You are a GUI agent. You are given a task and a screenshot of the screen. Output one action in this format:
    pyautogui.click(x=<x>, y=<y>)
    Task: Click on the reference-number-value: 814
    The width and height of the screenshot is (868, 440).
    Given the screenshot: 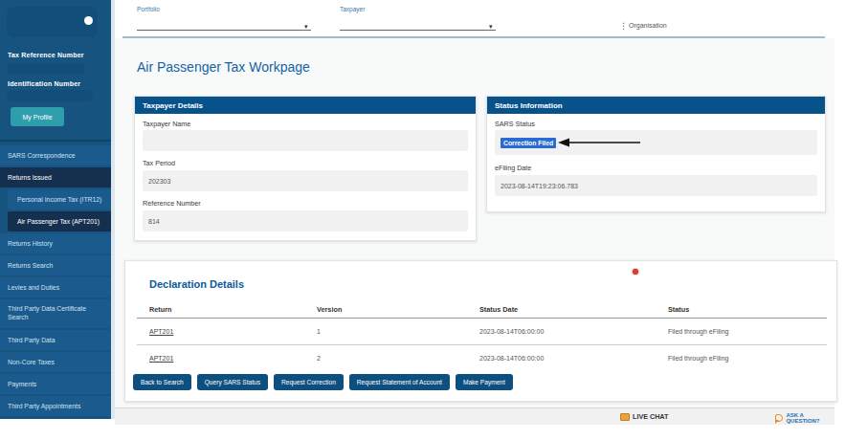 What is the action you would take?
    pyautogui.click(x=305, y=221)
    